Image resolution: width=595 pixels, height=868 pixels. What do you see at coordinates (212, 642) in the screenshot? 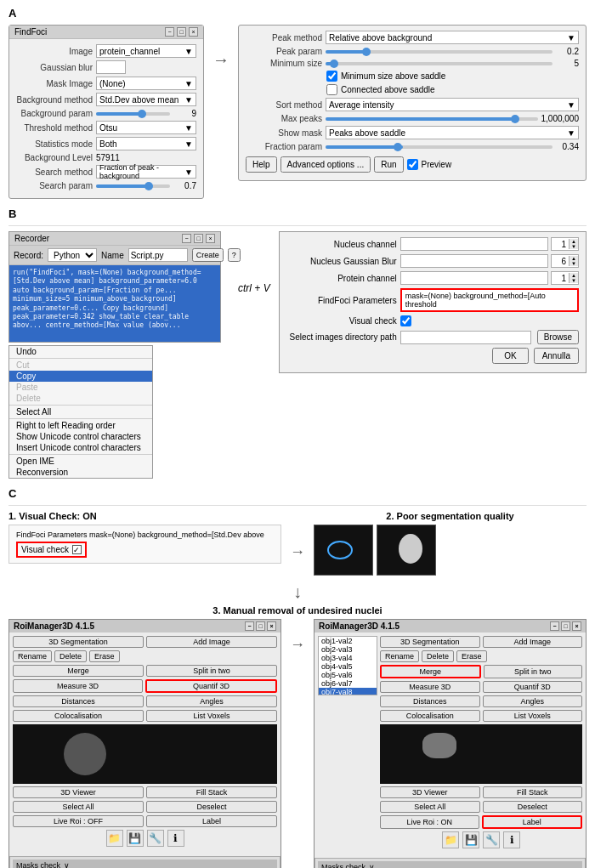
I see `btn-add-image-left: Add Image` at bounding box center [212, 642].